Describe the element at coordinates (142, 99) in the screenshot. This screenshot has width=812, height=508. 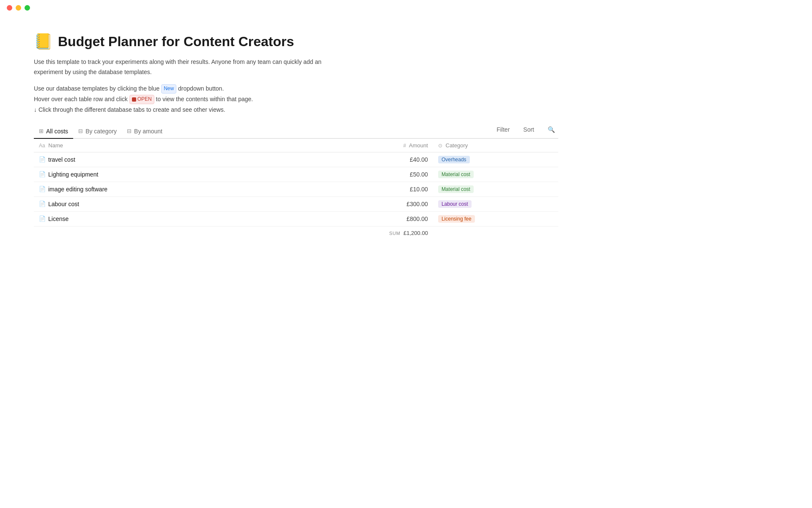
I see `badge-open: OPEN` at that location.